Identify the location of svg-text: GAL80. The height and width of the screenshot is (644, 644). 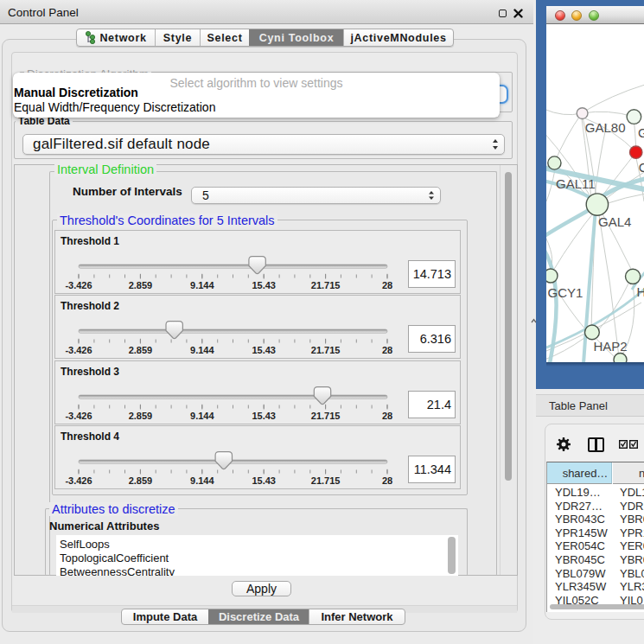
(605, 128).